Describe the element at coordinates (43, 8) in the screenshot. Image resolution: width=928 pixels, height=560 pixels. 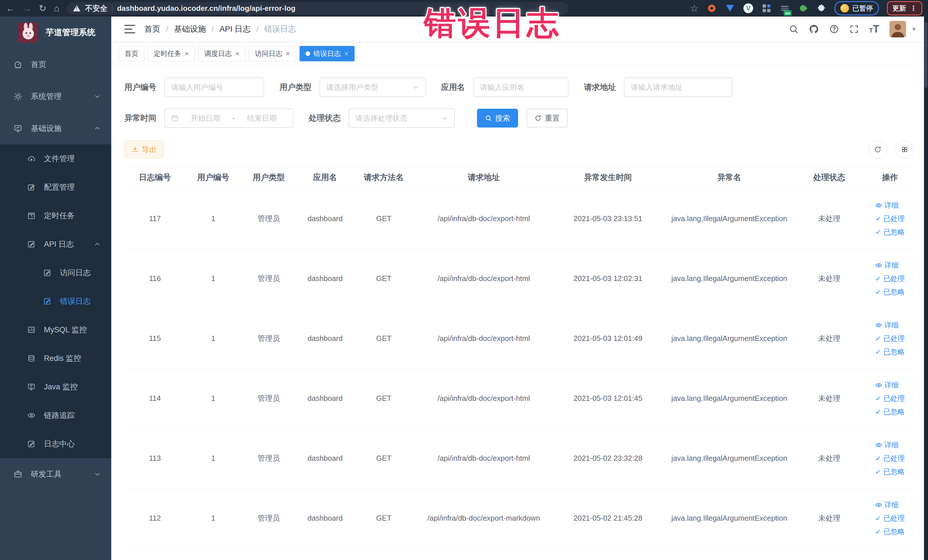
I see `reload-icon: ↻` at that location.